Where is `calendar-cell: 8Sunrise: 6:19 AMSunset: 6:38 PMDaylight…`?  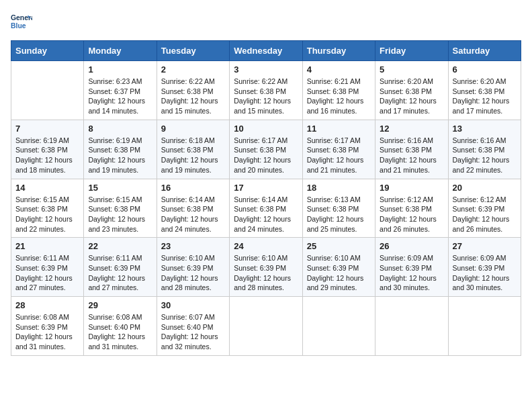 calendar-cell: 8Sunrise: 6:19 AMSunset: 6:38 PMDaylight… is located at coordinates (120, 149).